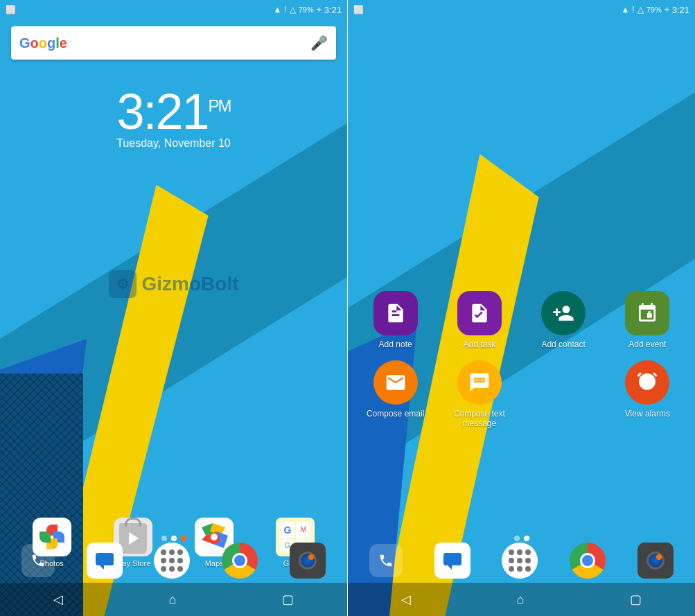 The width and height of the screenshot is (695, 616). What do you see at coordinates (680, 10) in the screenshot?
I see `right-status-time: 3:21` at bounding box center [680, 10].